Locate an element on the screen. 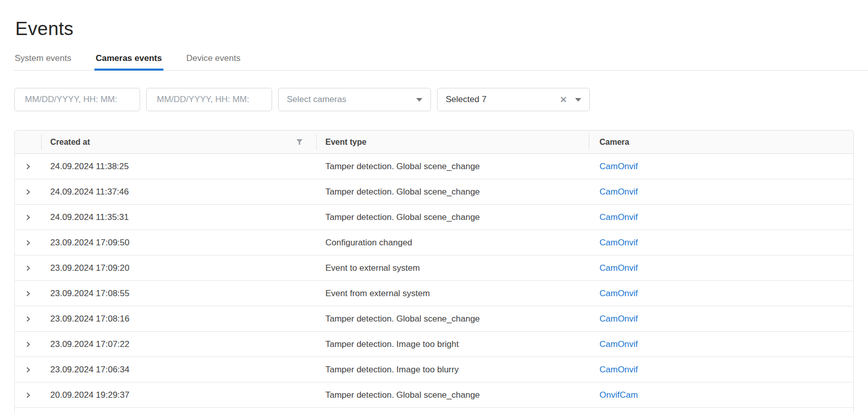  tab-device-events: Device events is located at coordinates (213, 62).